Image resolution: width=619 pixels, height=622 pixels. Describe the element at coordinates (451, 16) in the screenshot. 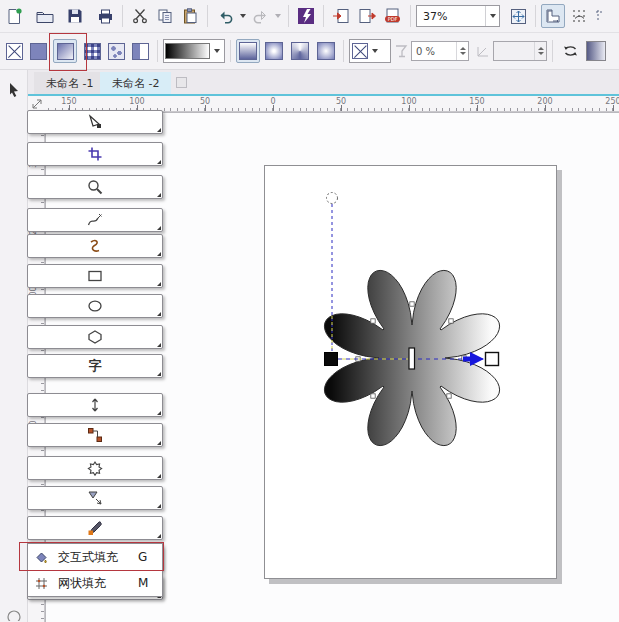

I see `zoom-level-value: 37%` at that location.